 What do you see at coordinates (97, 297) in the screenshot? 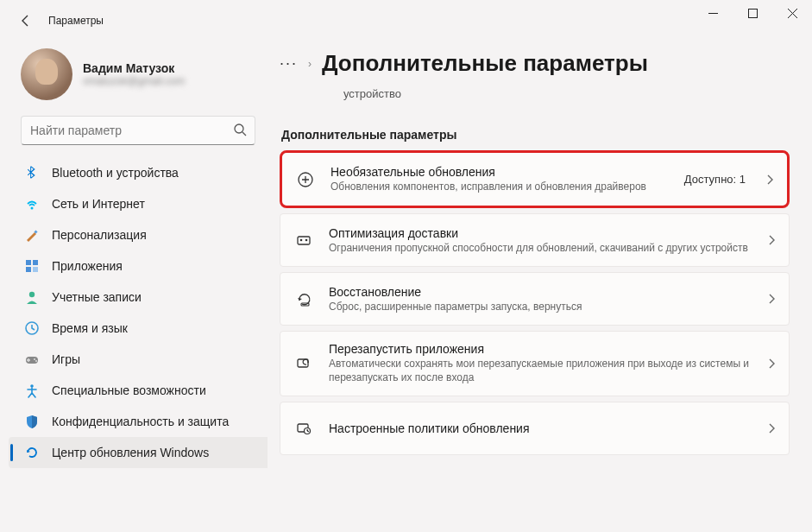
I see `sidebar-item-label: Учетные записи` at bounding box center [97, 297].